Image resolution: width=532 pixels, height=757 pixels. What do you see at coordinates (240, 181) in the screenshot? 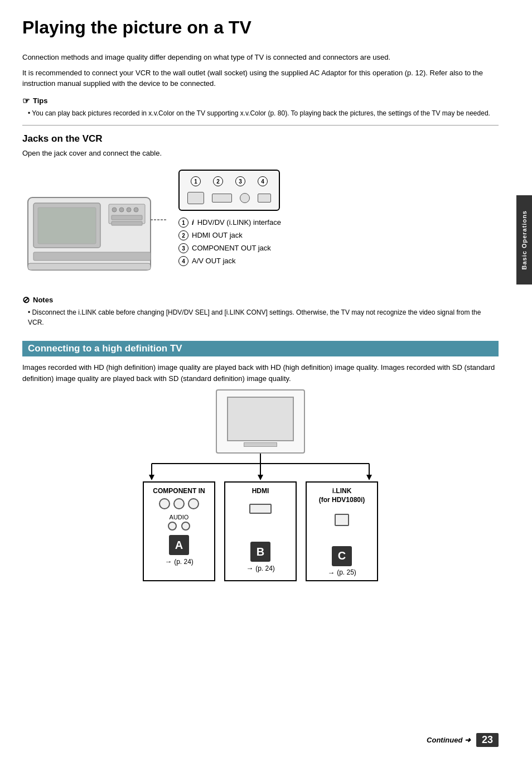
I see `num-3: 3` at bounding box center [240, 181].